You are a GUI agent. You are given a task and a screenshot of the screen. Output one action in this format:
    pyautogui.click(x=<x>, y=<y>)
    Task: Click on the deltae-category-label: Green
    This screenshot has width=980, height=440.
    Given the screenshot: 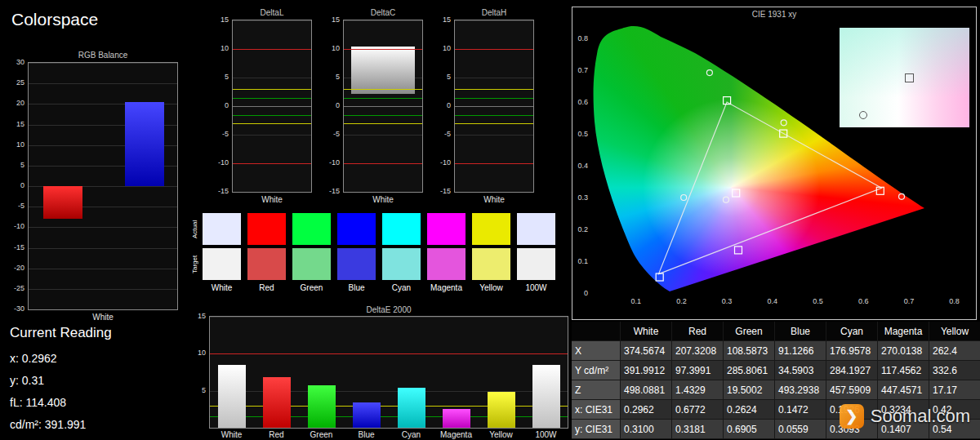 What is the action you would take?
    pyautogui.click(x=322, y=434)
    